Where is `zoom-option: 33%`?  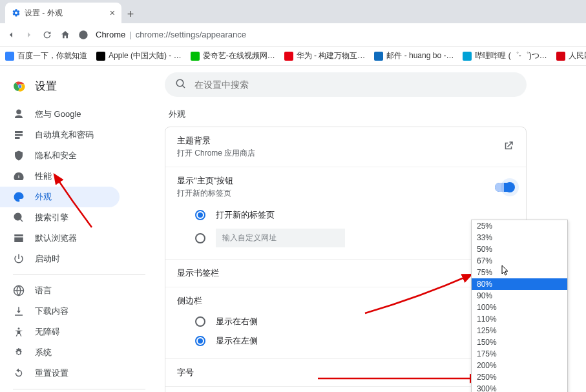
zoom-option: 33% is located at coordinates (519, 238).